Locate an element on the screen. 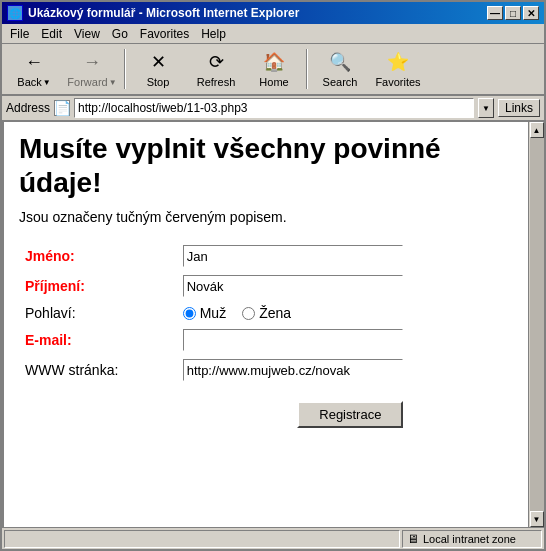 This screenshot has width=546, height=551. back-button: ← Back ▼ is located at coordinates (34, 69).